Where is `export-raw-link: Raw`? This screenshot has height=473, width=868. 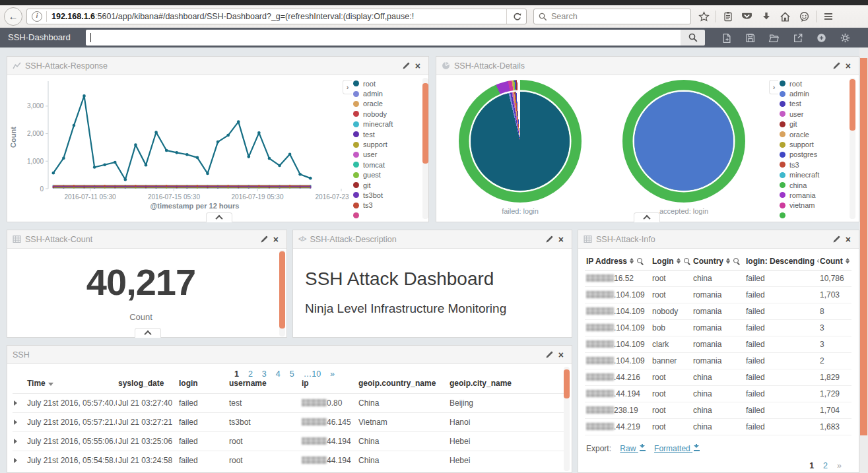 export-raw-link: Raw is located at coordinates (632, 449).